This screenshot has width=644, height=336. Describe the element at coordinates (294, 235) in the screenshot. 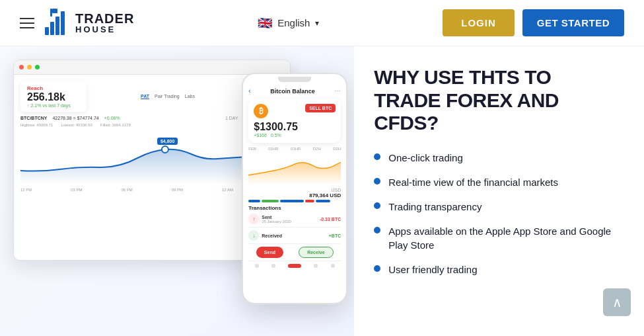

I see `tx-received-label: Received` at that location.